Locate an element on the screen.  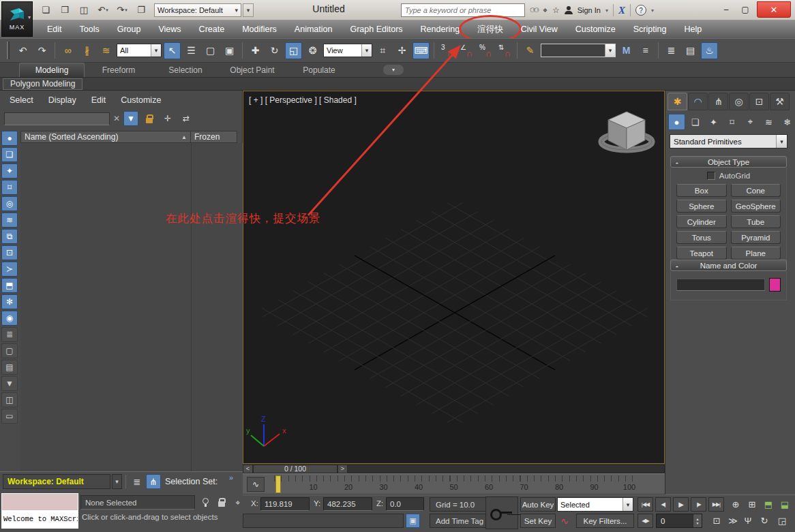
display-spacewarps-icon: ≋ is located at coordinates (10, 220).